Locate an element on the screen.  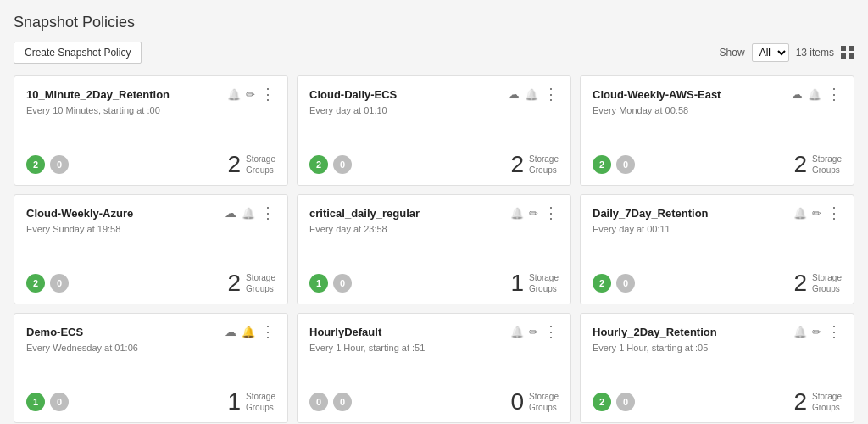
card-title: Cloud-Weekly-AWS-East is located at coordinates (692, 95).